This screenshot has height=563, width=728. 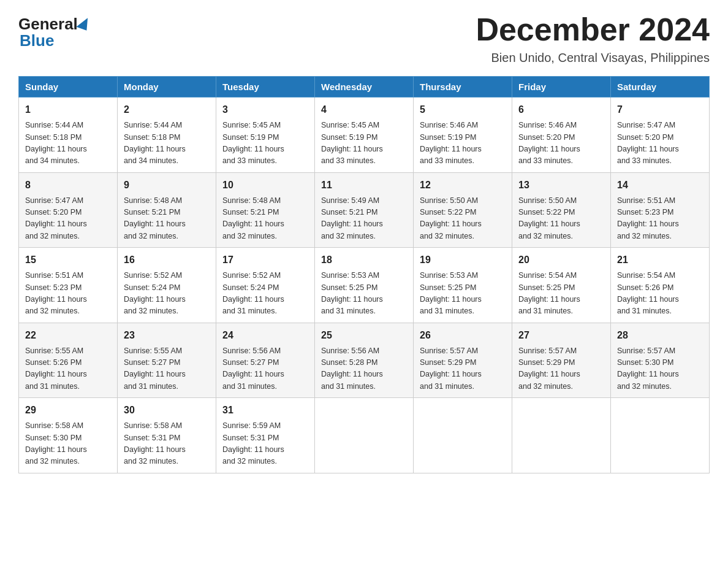 What do you see at coordinates (661, 361) in the screenshot?
I see `calendar-cell: 28Sunrise: 5:57 AMSunset: 5:30 PMDayligh…` at bounding box center [661, 361].